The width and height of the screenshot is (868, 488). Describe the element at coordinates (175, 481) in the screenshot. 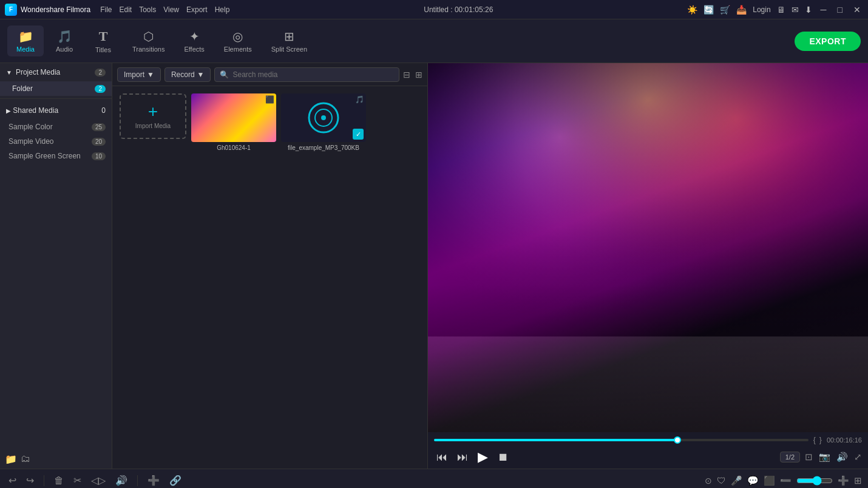

I see `link-button: 🔗` at that location.